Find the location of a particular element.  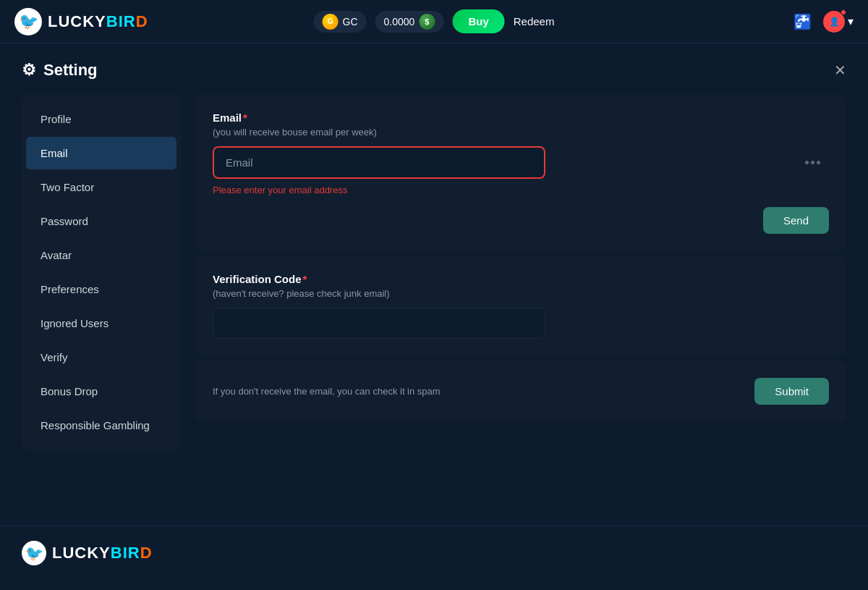

buy-button: Buy is located at coordinates (478, 22).